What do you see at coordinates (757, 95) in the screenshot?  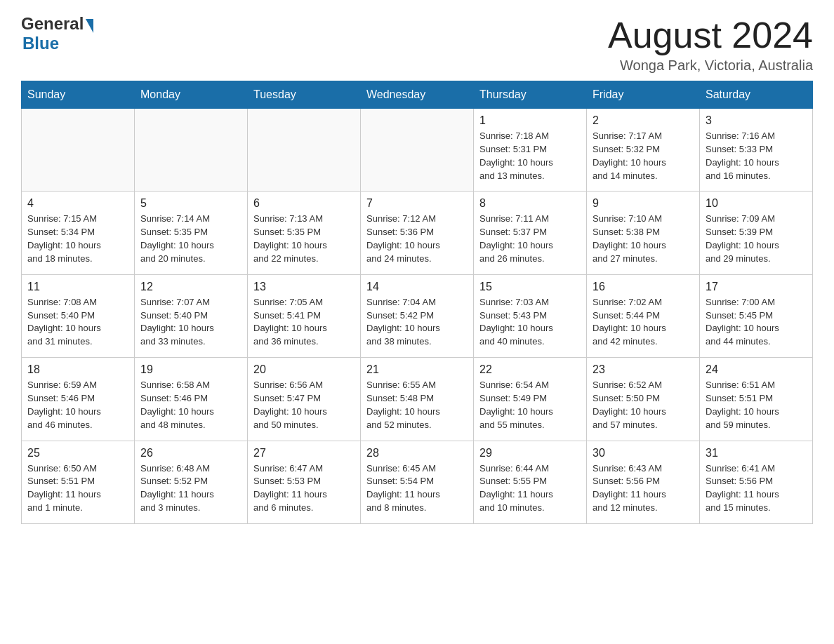 I see `calendar-day-header: Saturday` at bounding box center [757, 95].